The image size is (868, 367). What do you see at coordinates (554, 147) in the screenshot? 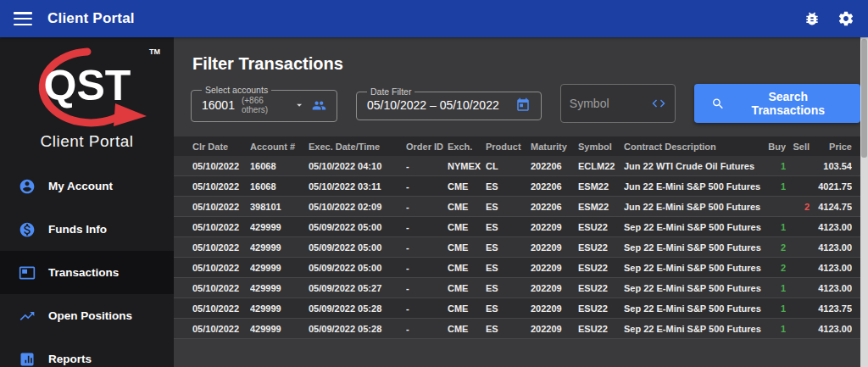
I see `col-maturity: Maturity` at bounding box center [554, 147].